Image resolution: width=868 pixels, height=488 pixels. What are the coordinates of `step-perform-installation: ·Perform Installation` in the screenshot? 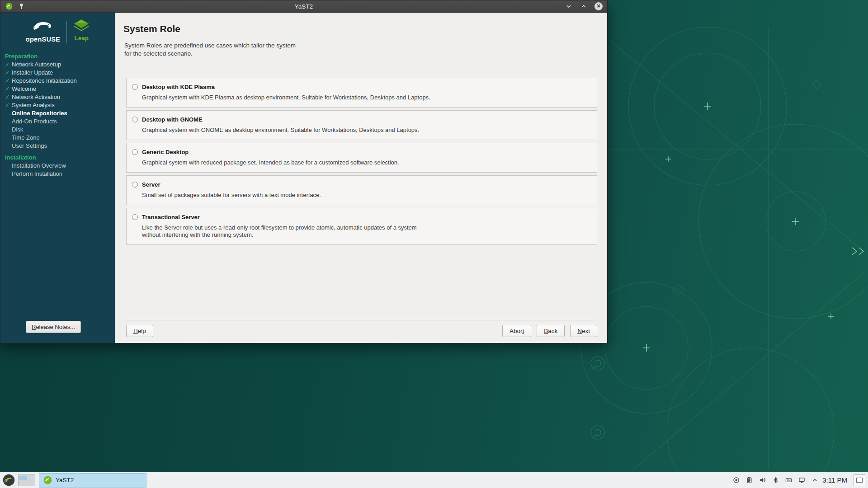 It's located at (59, 174).